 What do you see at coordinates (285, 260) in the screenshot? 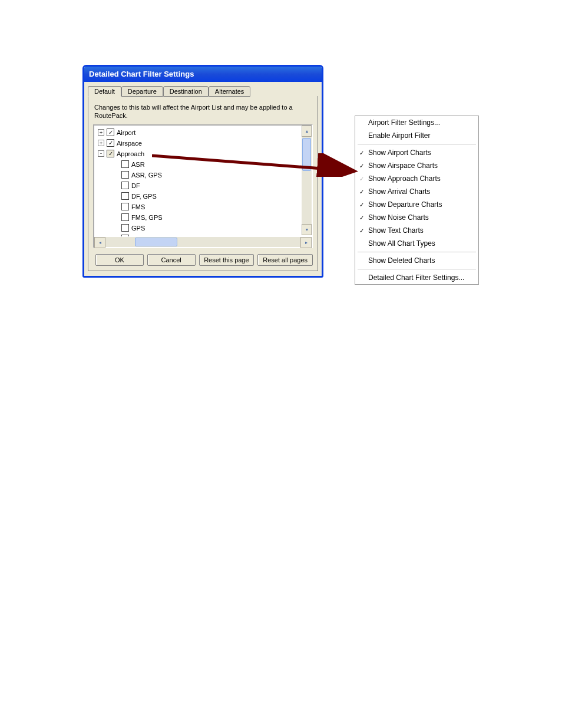
I see `reset-all-pages-button: Reset all pages` at bounding box center [285, 260].